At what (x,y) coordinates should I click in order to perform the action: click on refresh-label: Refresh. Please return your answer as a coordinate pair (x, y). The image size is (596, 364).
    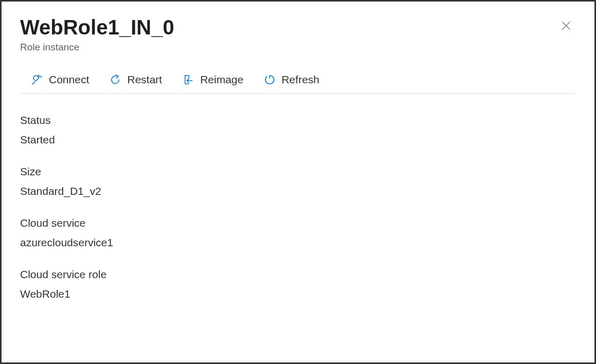
    Looking at the image, I should click on (301, 80).